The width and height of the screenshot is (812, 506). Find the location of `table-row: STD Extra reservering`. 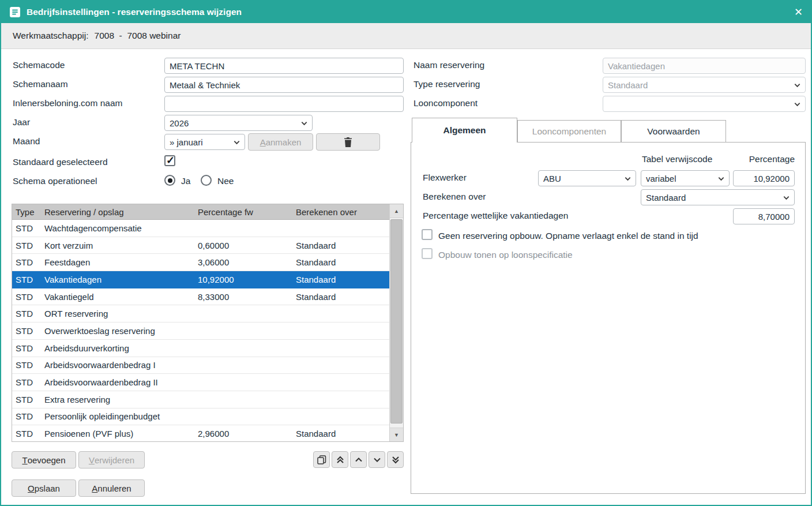

table-row: STD Extra reservering is located at coordinates (201, 400).